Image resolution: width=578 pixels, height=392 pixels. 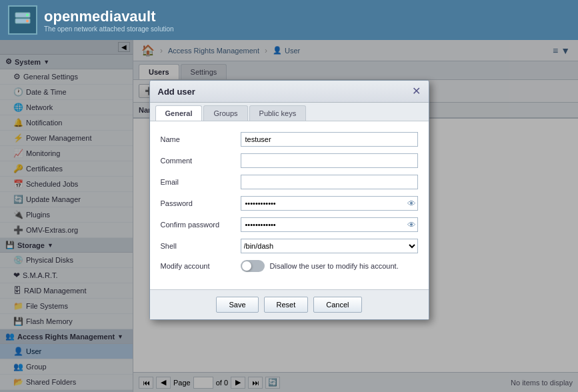 I want to click on modify-account-toggle-wrap: Disallow the user to modify his account., so click(x=320, y=266).